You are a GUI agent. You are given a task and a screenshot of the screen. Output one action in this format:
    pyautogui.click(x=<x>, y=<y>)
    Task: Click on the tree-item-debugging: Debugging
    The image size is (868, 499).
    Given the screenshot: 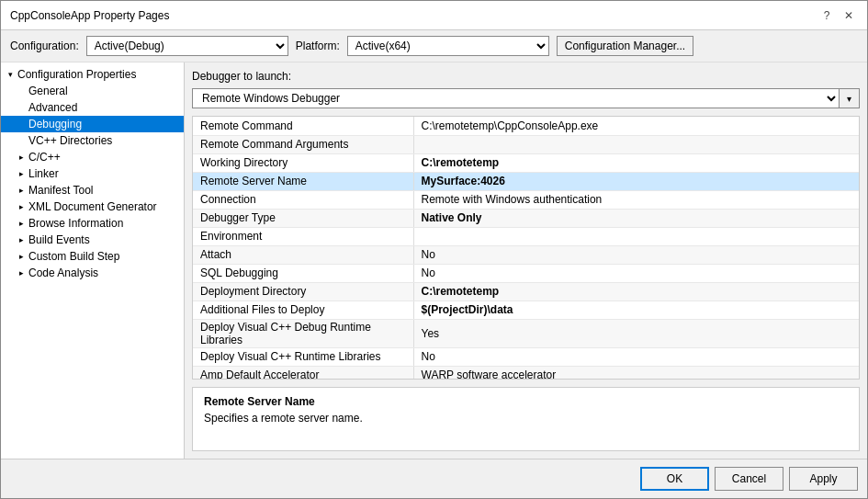 What is the action you would take?
    pyautogui.click(x=92, y=124)
    